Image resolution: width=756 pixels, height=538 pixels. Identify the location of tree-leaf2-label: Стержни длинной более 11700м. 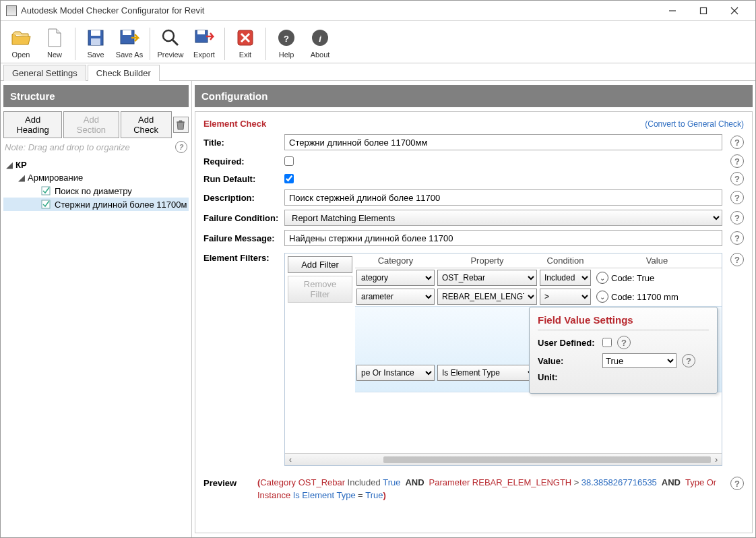
(121, 205).